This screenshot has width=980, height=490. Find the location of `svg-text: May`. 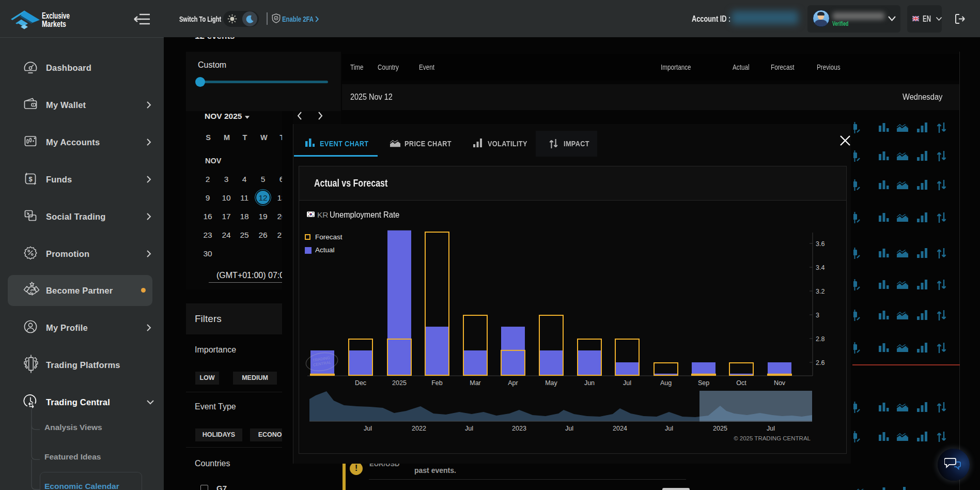

svg-text: May is located at coordinates (551, 383).